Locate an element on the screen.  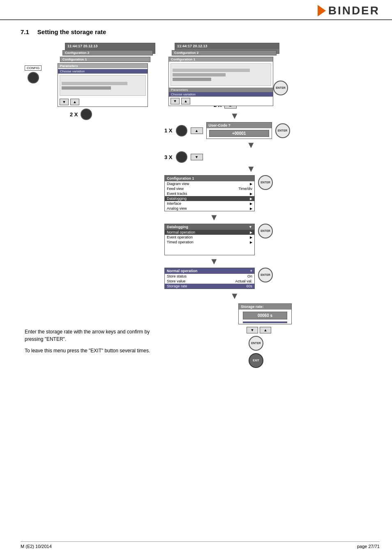
normal-op-storage-rate: Storage rate 60s is located at coordinates (210, 286).